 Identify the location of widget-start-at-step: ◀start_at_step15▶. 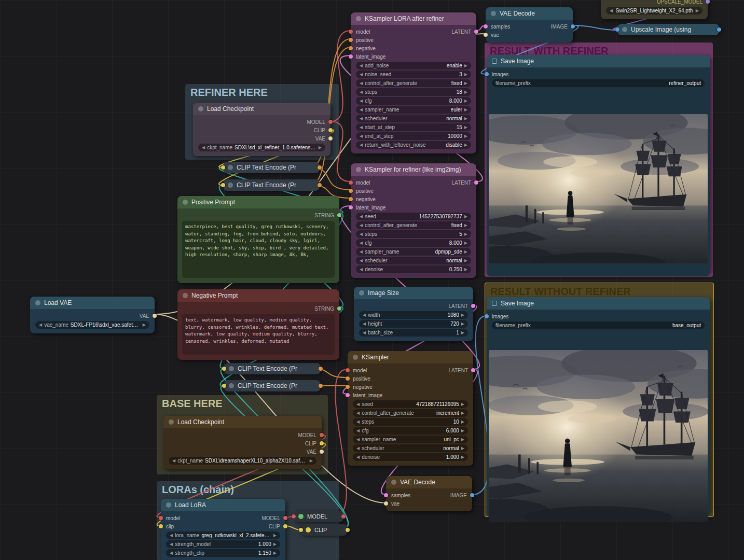
(414, 128).